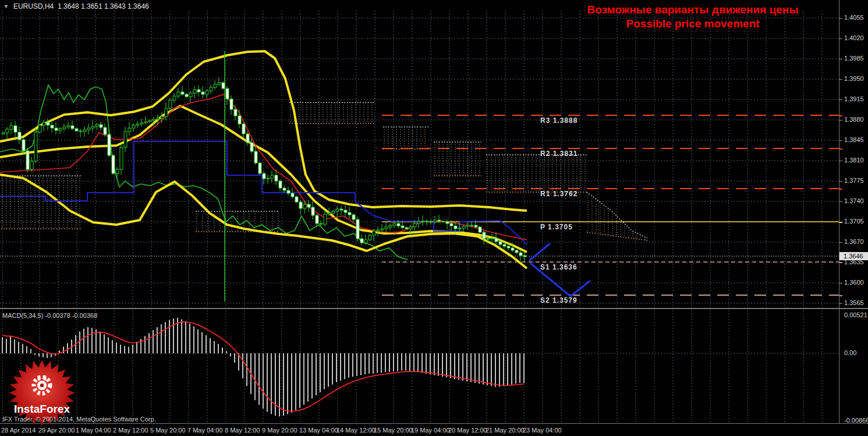 The image size is (868, 436). What do you see at coordinates (841, 263) in the screenshot?
I see `pivot-axis-mark-s1` at bounding box center [841, 263].